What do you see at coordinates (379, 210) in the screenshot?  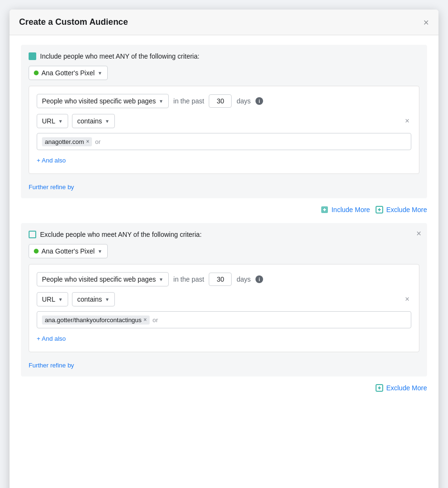 I see `exclude-more-top-icon` at bounding box center [379, 210].